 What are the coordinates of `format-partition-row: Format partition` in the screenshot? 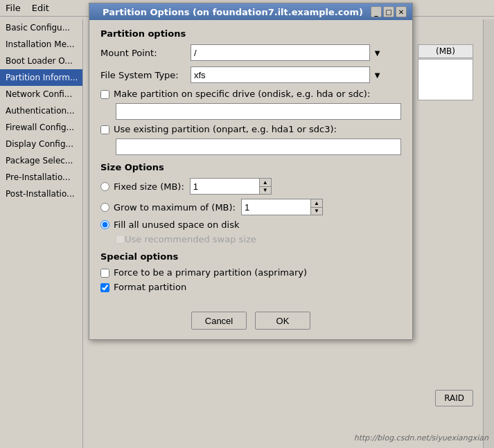 It's located at (251, 287).